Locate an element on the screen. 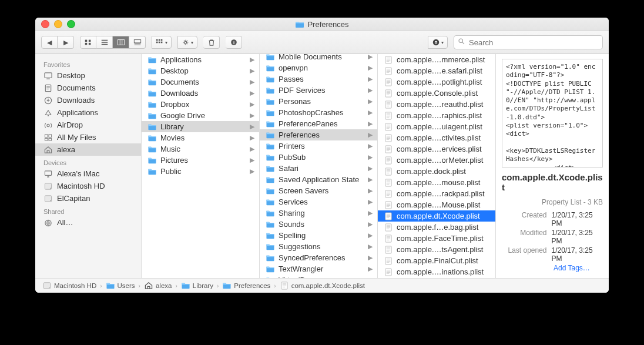 The height and width of the screenshot is (345, 644). row-label: com.apple.…mmerce.plist is located at coordinates (444, 60).